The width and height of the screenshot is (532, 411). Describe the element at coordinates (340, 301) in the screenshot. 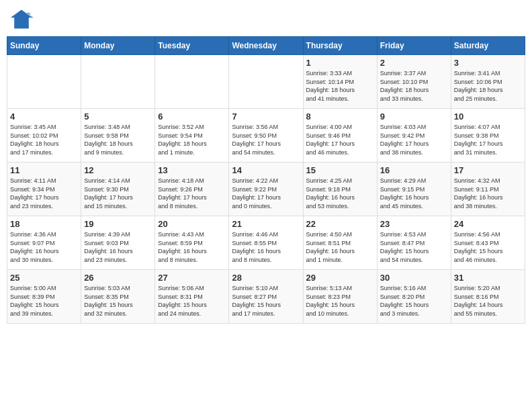

I see `day-info: Sunrise: 5:13 AM Sunset: 8:23 PM Dayligh…` at that location.